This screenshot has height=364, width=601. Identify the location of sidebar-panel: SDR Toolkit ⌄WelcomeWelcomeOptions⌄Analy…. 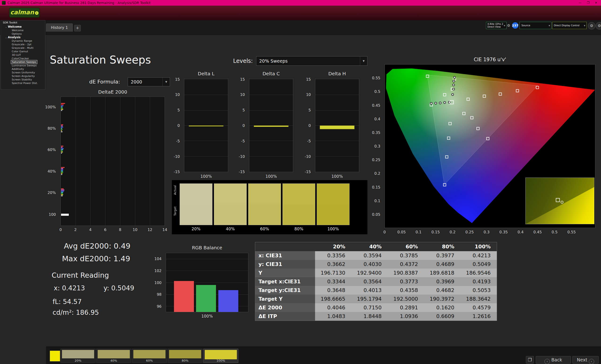
(23, 55).